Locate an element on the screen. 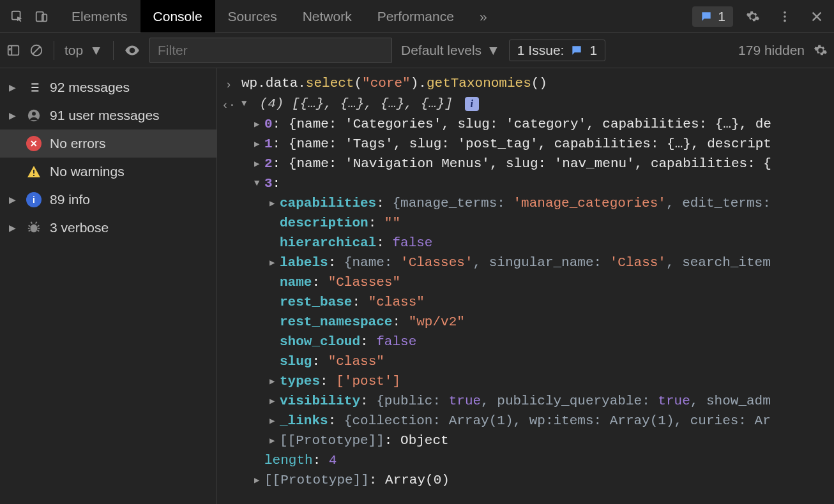 This screenshot has height=504, width=834. issues-box: 1 Issue: 1 is located at coordinates (557, 50).